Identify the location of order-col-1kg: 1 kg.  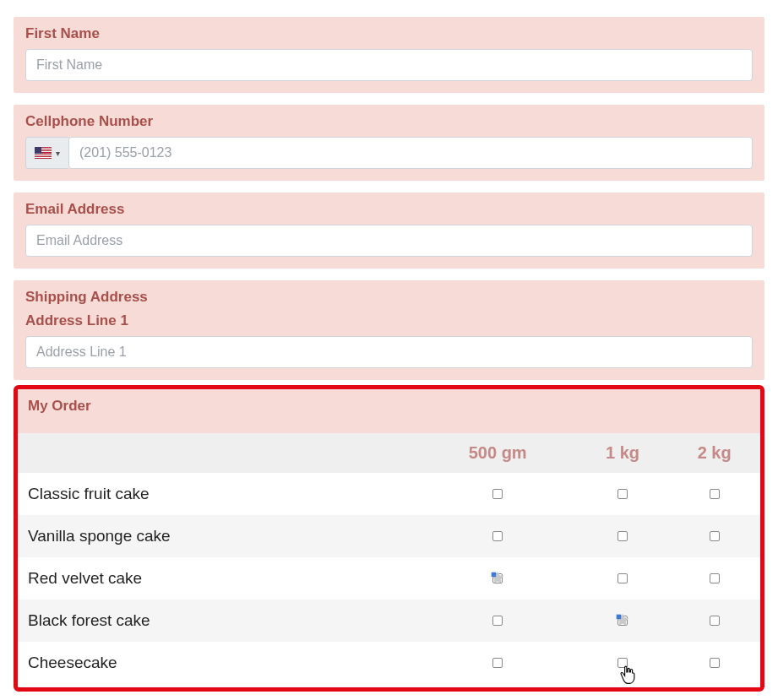
(623, 453).